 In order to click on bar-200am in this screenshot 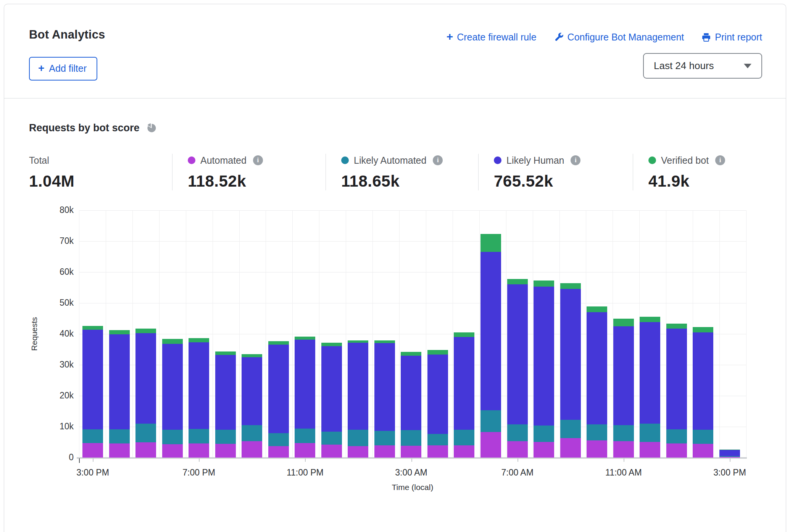, I will do `click(385, 399)`.